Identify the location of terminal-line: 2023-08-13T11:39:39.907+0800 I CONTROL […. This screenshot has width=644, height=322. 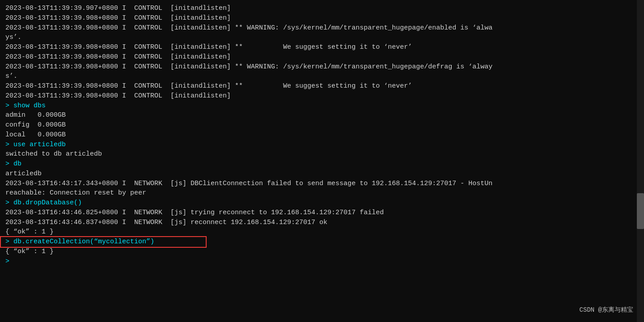
(322, 8).